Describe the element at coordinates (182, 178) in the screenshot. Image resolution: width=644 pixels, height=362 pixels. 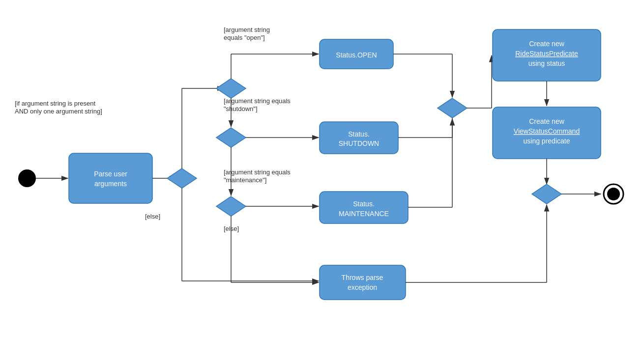
I see `diamond-main` at that location.